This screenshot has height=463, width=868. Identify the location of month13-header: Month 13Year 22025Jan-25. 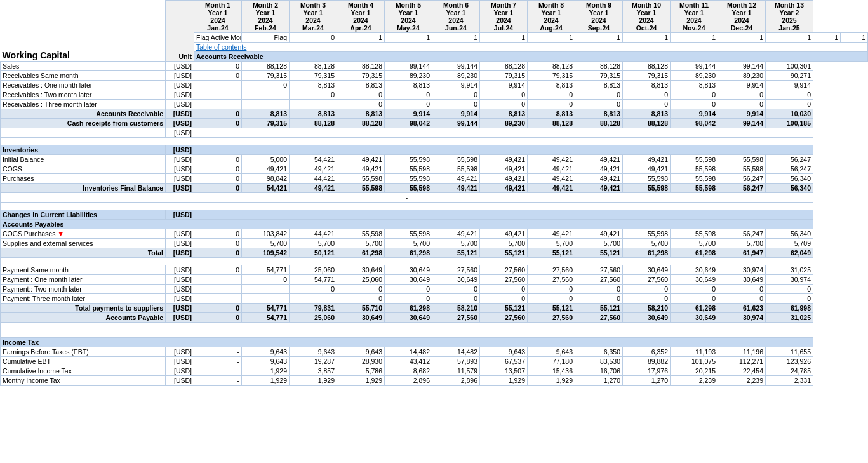
(790, 17).